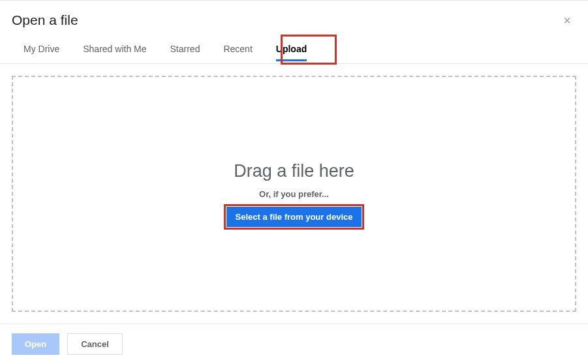 The height and width of the screenshot is (364, 588). What do you see at coordinates (294, 344) in the screenshot?
I see `dialog-footer: Open Cancel` at bounding box center [294, 344].